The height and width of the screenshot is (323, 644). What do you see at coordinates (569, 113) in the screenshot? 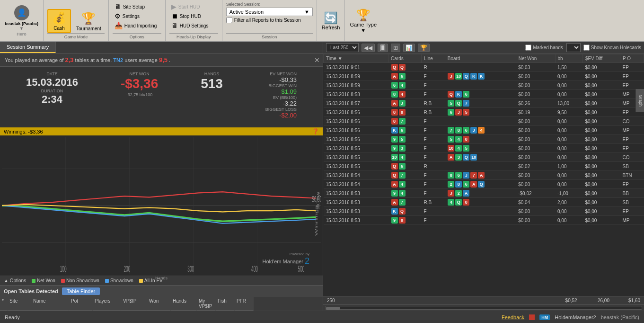
I see `cell-bb: 9,50` at bounding box center [569, 113].